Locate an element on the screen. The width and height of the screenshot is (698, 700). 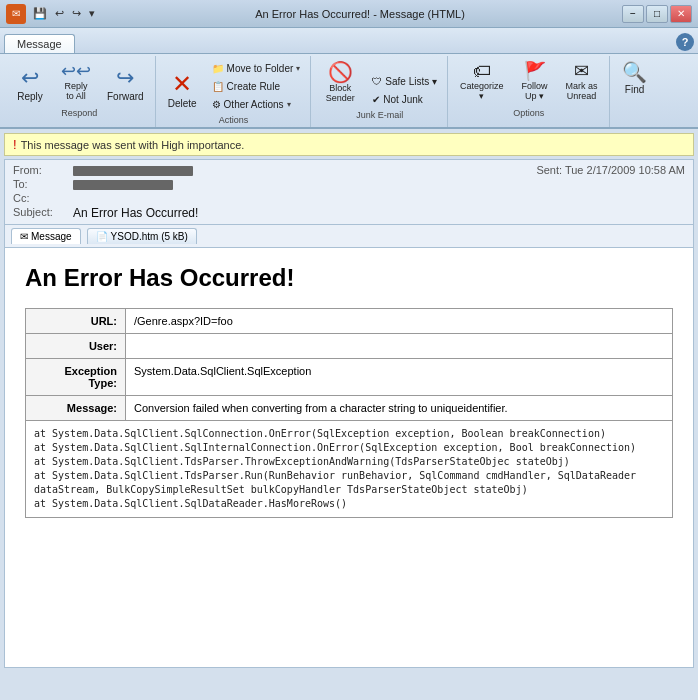
error-title: An Error Has Occurred! is located at coordinates (349, 278).